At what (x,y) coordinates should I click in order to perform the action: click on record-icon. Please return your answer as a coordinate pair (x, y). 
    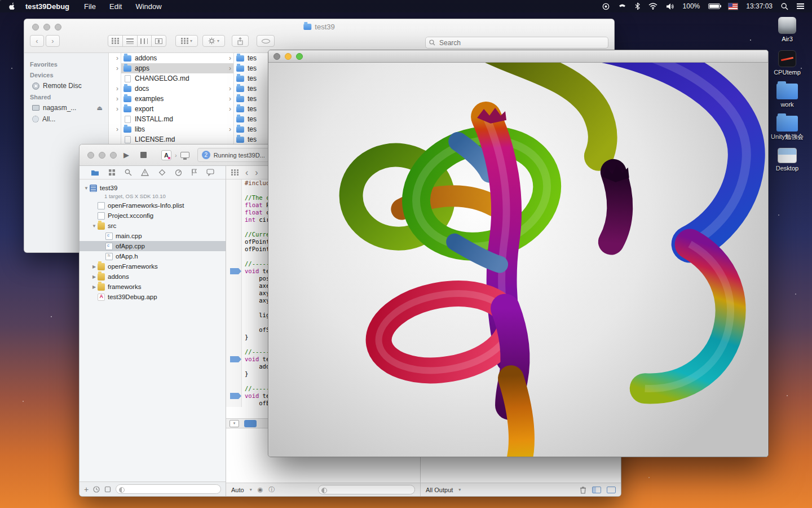
    Looking at the image, I should click on (606, 7).